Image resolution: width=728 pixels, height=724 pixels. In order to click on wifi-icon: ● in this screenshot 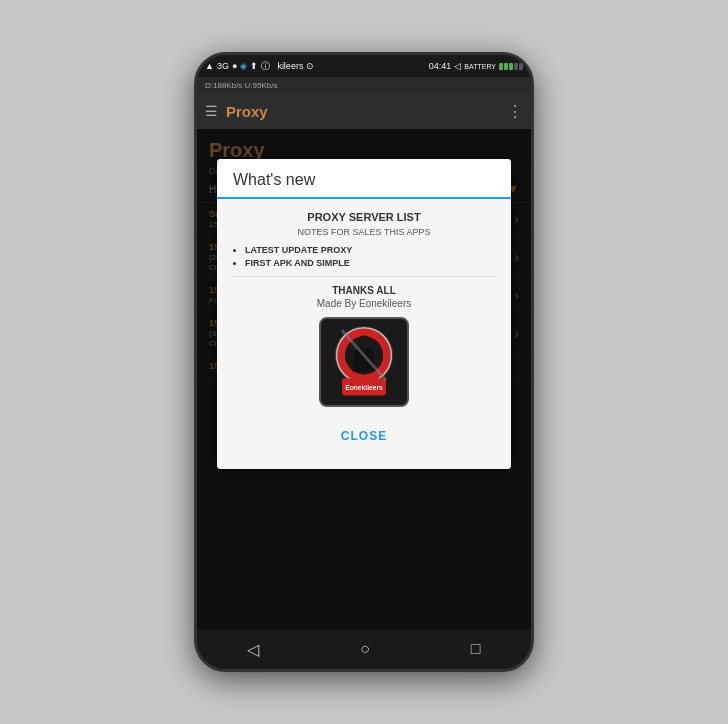, I will do `click(234, 66)`.